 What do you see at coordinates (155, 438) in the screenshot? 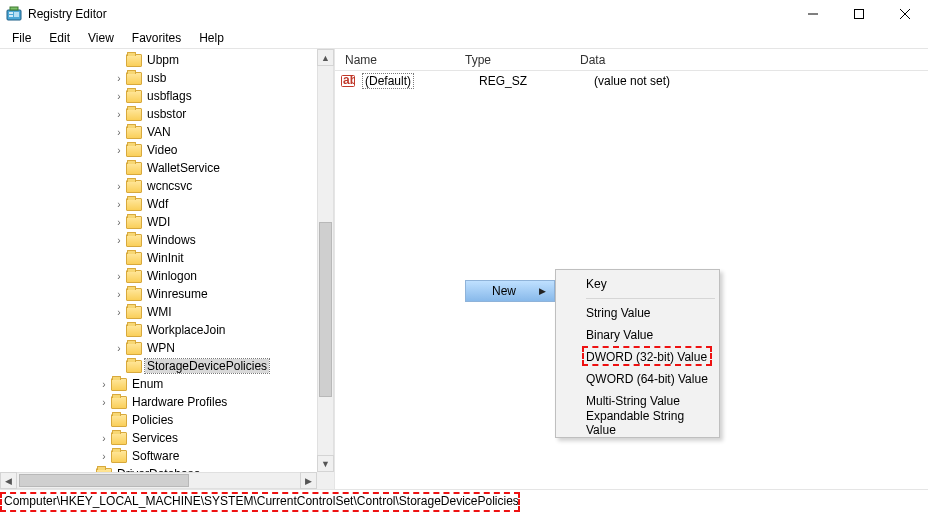
I see `tree-item-label: Services` at bounding box center [155, 438].